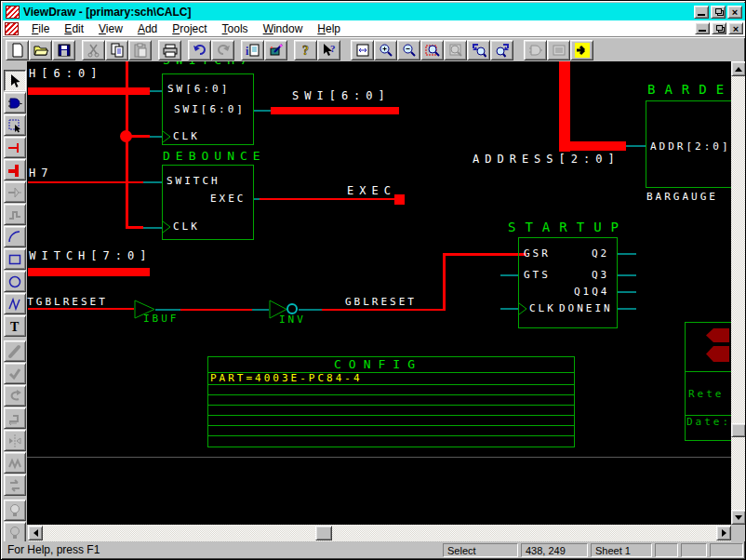  I want to click on restore-button, so click(718, 12).